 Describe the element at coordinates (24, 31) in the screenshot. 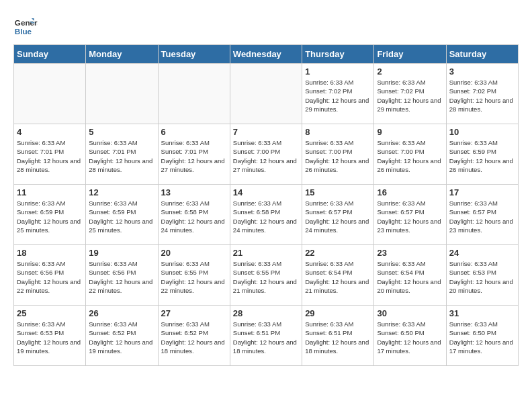

I see `svg-text: Blue` at that location.